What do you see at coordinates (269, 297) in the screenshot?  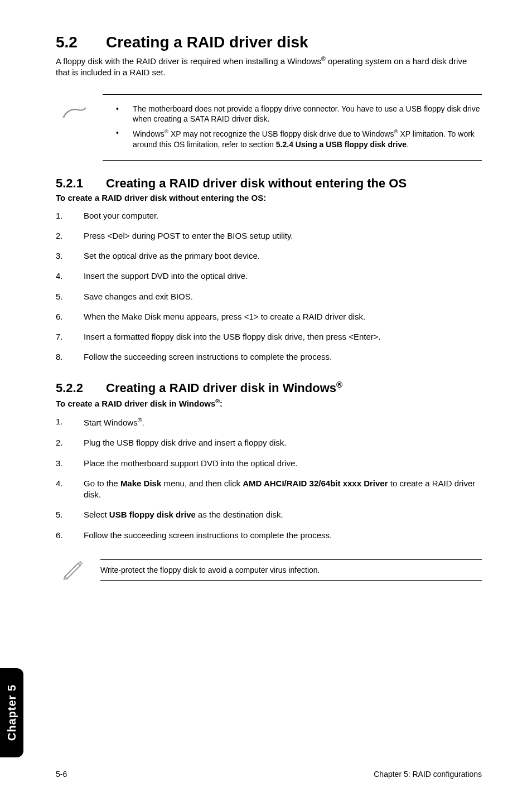 I see `step-item: Save changes and exit BIOS.` at bounding box center [269, 297].